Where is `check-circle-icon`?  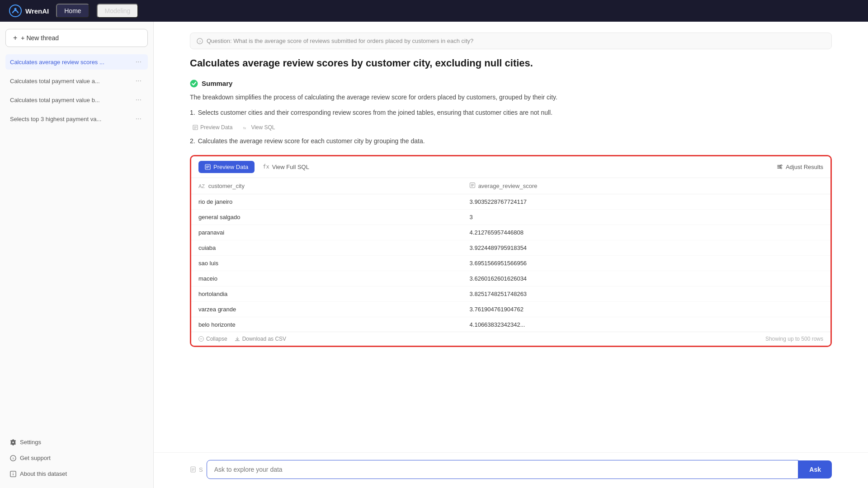
check-circle-icon is located at coordinates (194, 84).